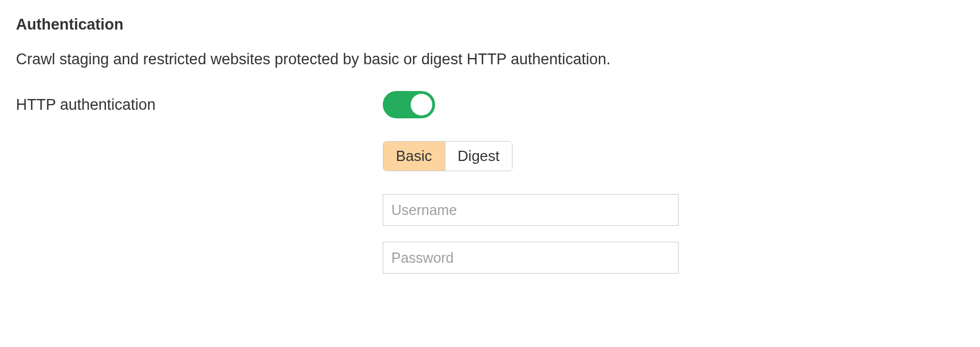  What do you see at coordinates (531, 258) in the screenshot?
I see `password-field` at bounding box center [531, 258].